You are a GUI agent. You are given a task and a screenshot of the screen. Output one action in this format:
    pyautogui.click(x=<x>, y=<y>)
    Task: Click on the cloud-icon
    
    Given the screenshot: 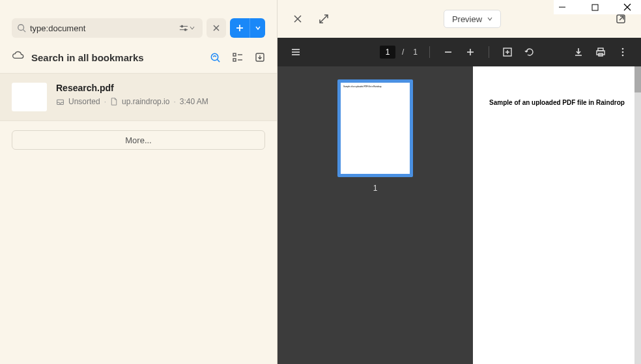 What is the action you would take?
    pyautogui.click(x=18, y=57)
    